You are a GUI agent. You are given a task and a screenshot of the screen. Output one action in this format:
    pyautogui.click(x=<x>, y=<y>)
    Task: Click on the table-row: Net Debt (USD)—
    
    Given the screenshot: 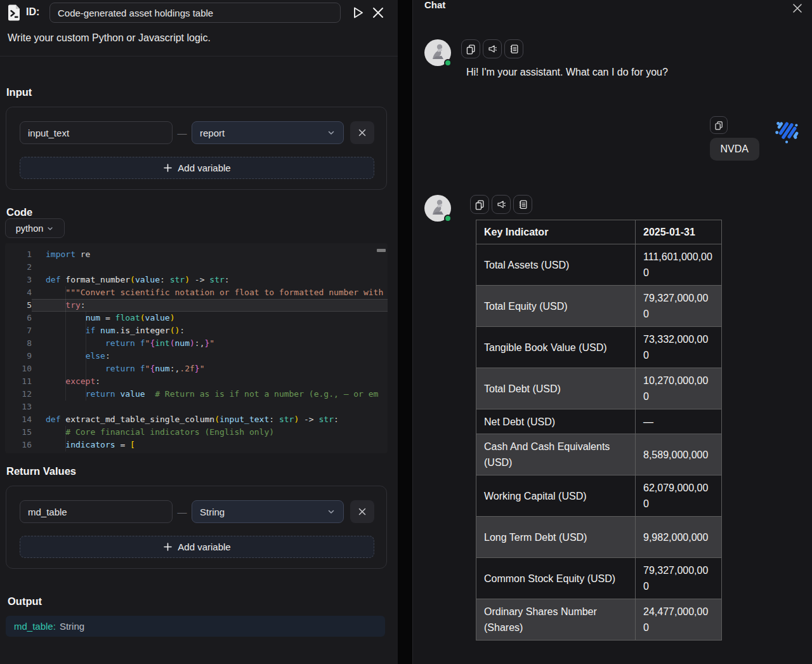 What is the action you would take?
    pyautogui.click(x=599, y=422)
    